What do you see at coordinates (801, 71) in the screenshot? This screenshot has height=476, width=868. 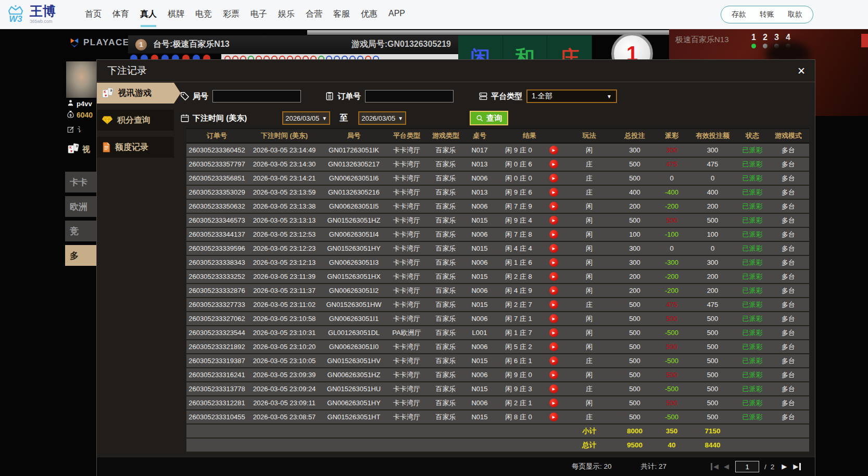 I see `close-icon: ✕` at bounding box center [801, 71].